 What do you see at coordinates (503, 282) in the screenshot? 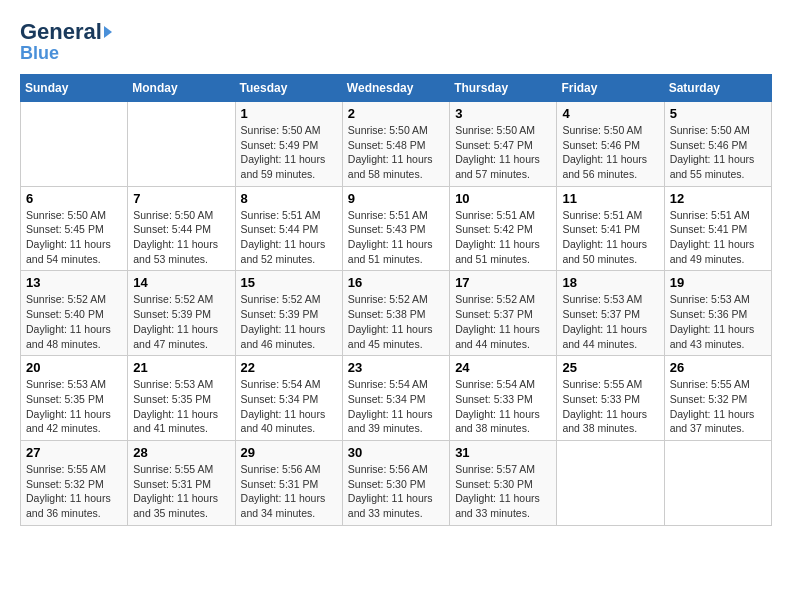
I see `day-number: 17` at bounding box center [503, 282].